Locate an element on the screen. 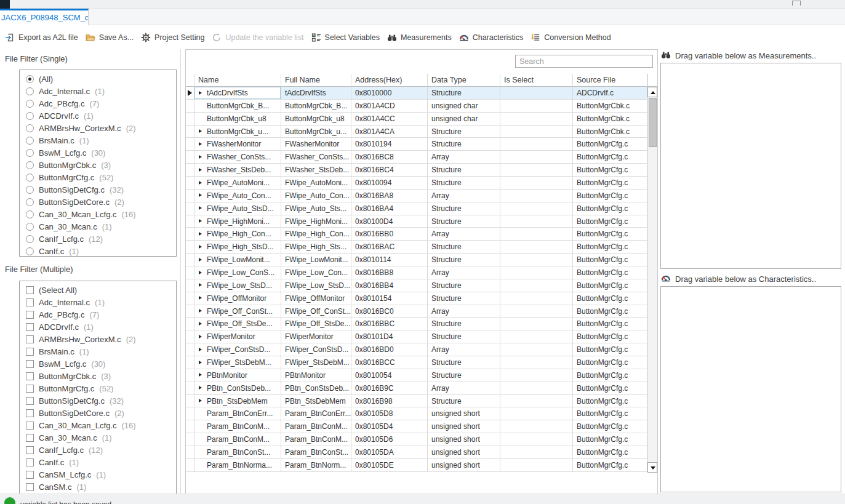  cell-full-name: Param_BtnConM... is located at coordinates (316, 427).